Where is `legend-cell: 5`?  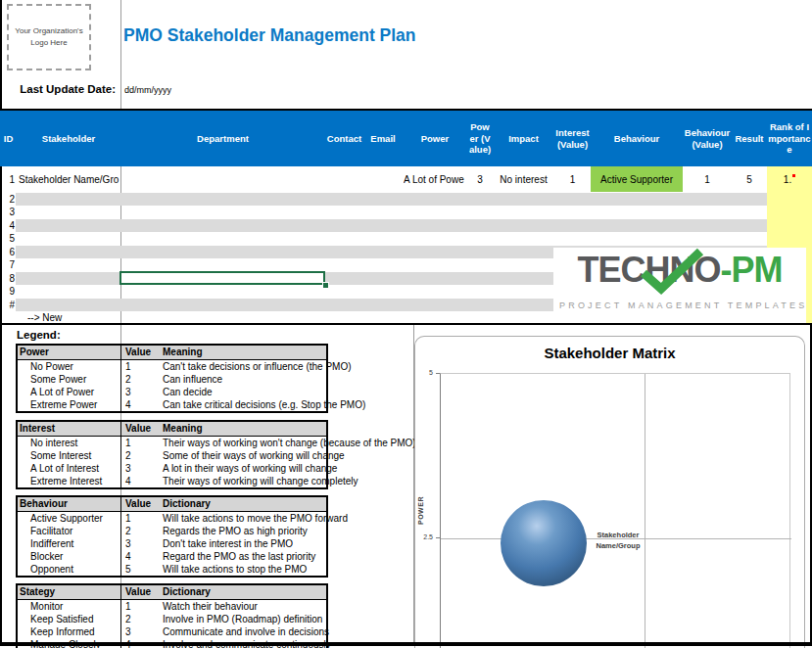 legend-cell: 5 is located at coordinates (142, 570).